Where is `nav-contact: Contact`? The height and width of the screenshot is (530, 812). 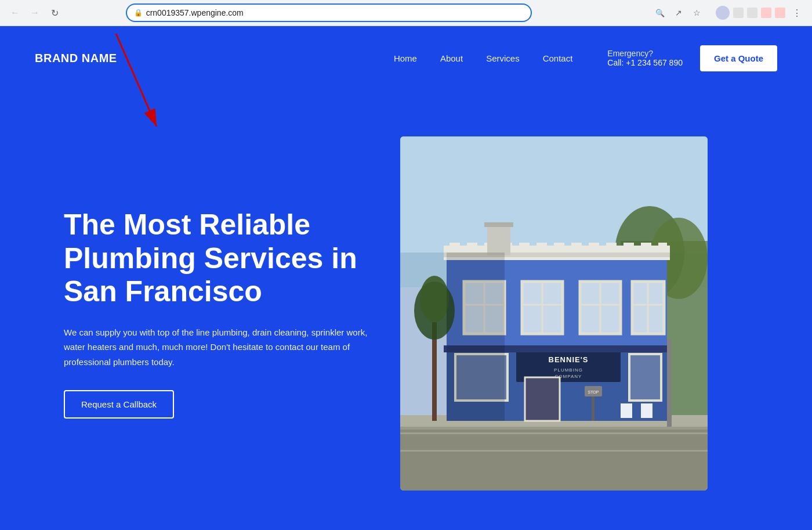 nav-contact: Contact is located at coordinates (558, 58).